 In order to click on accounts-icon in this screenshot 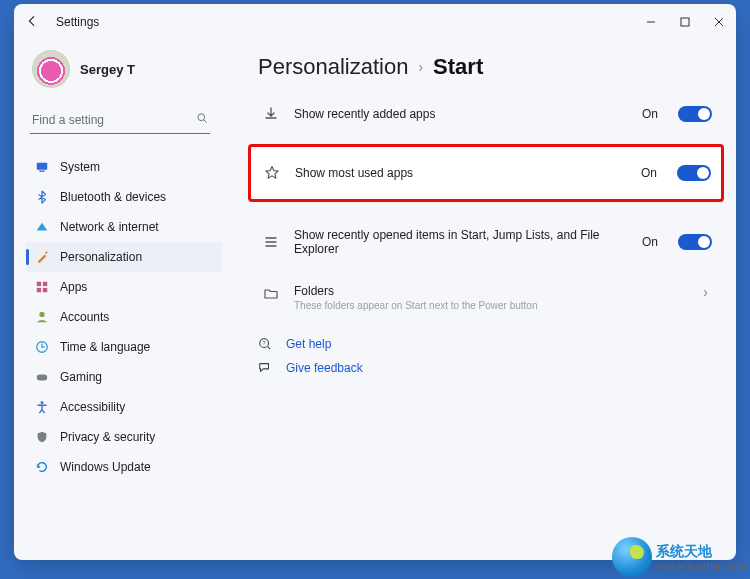, I will do `click(42, 317)`.